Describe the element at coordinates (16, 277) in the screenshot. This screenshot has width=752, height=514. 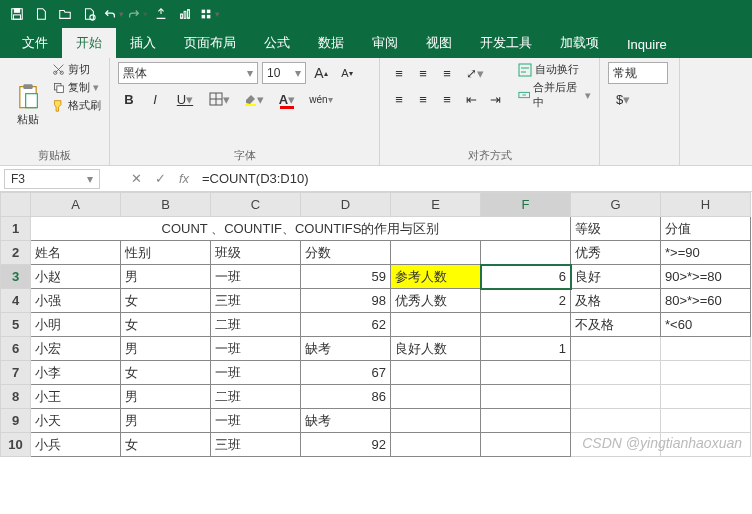
I see `row-head-3: 3` at that location.